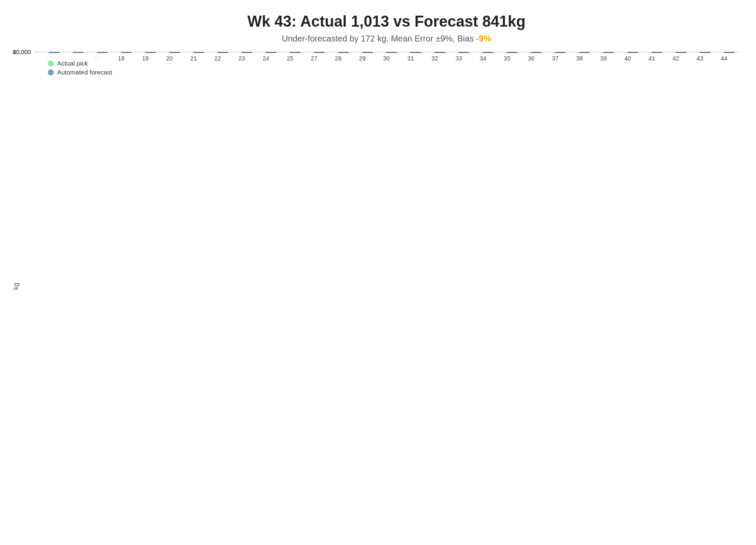 This screenshot has width=756, height=545. Describe the element at coordinates (555, 58) in the screenshot. I see `x-tick-label: 37` at that location.